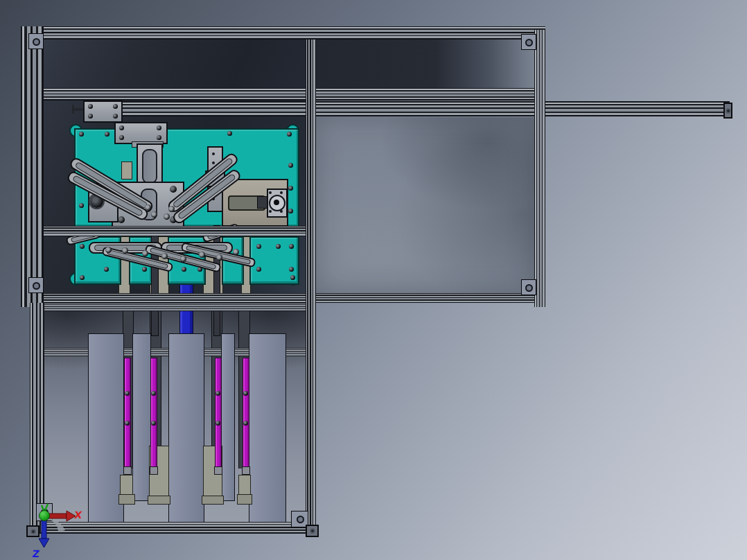 Image resolution: width=747 pixels, height=560 pixels. I want to click on motor-pin-tip, so click(73, 110).